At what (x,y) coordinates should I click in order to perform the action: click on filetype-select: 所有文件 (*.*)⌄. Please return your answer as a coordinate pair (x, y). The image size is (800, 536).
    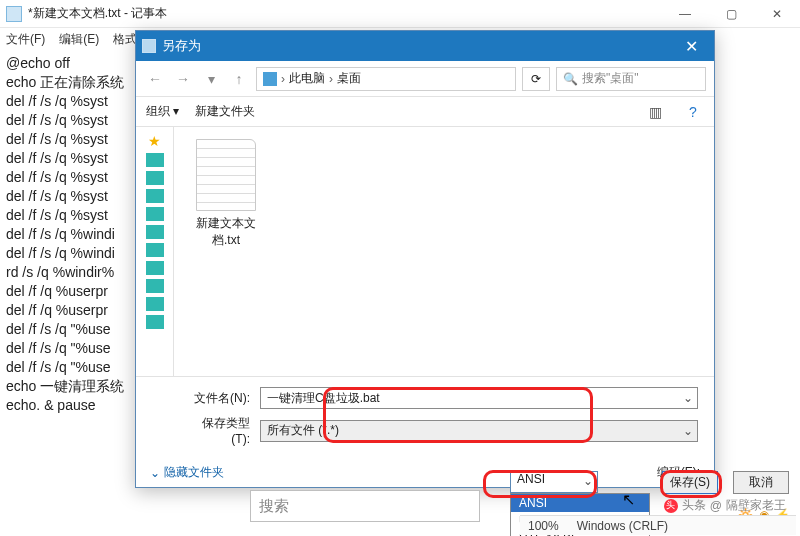
    Looking at the image, I should click on (479, 431).